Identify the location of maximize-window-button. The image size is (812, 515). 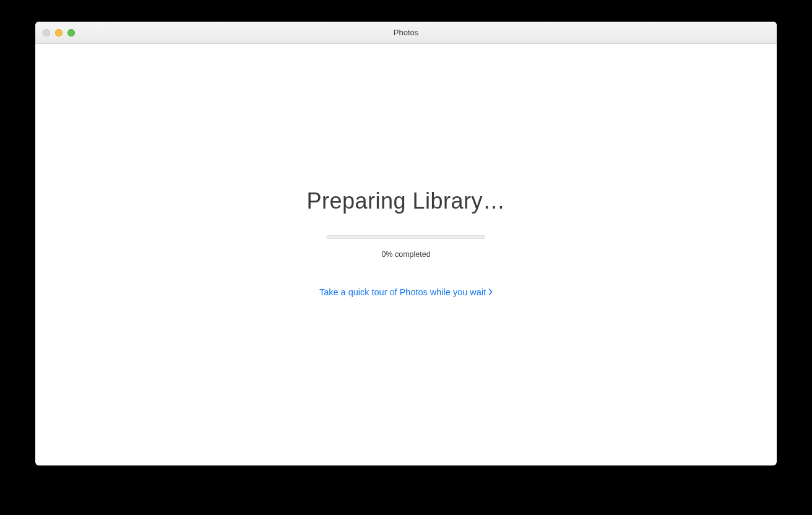
(71, 33).